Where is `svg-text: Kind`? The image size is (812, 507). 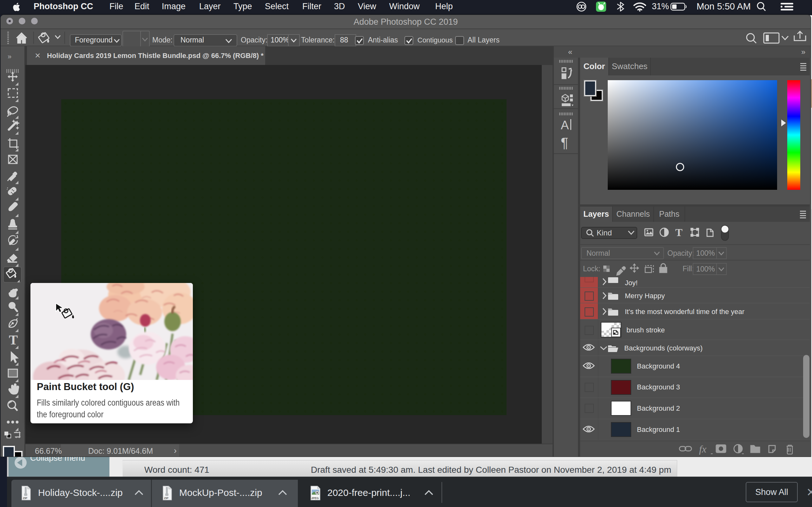 svg-text: Kind is located at coordinates (604, 233).